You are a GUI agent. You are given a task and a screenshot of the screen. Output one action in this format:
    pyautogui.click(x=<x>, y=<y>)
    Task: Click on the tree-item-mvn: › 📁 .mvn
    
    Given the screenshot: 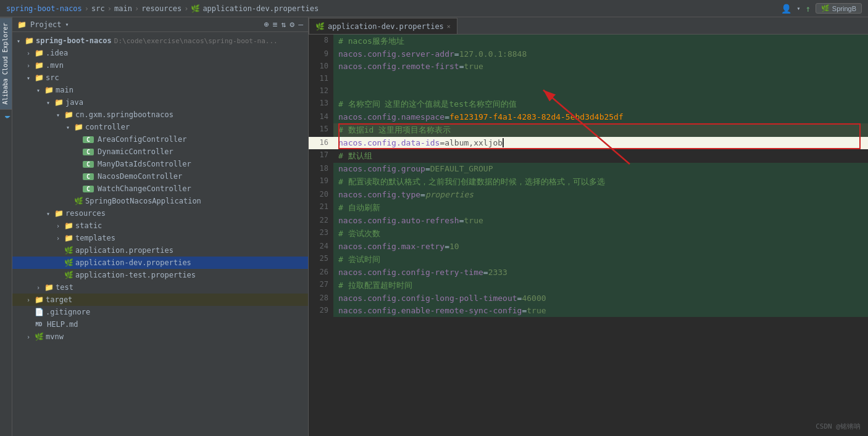 What is the action you would take?
    pyautogui.click(x=161, y=65)
    